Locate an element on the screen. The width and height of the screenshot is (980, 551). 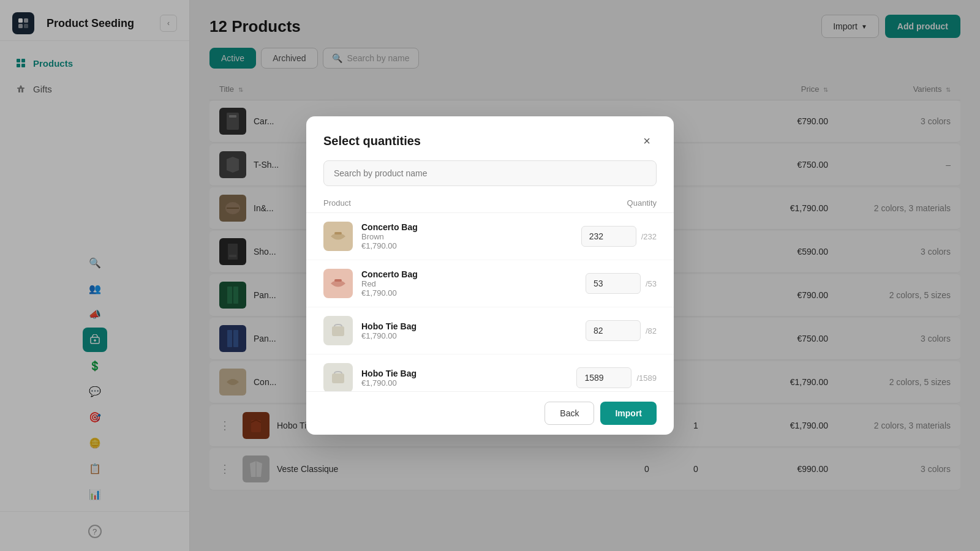
modal-product-variant: Brown is located at coordinates (390, 236).